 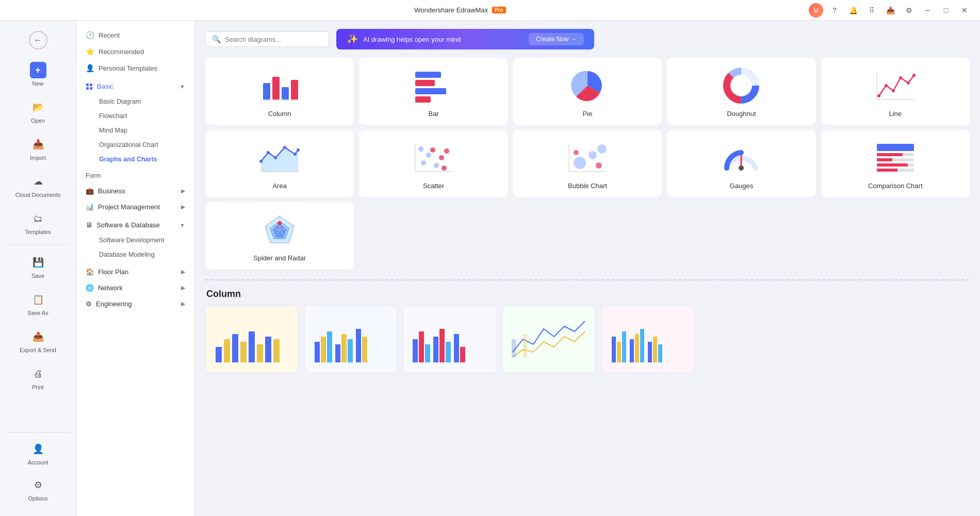 I want to click on notification-icon: 🔔, so click(x=853, y=10).